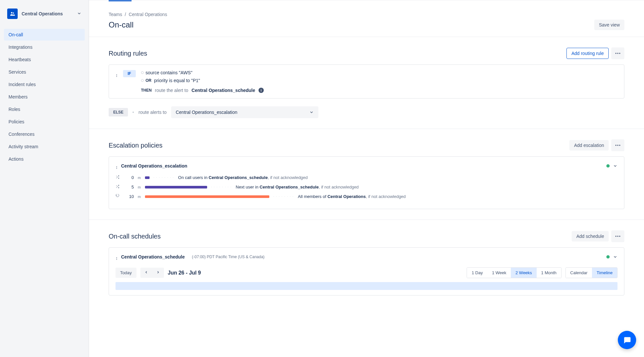  Describe the element at coordinates (243, 177) in the screenshot. I see `step-text: On call users in Central Operations_sche…` at that location.